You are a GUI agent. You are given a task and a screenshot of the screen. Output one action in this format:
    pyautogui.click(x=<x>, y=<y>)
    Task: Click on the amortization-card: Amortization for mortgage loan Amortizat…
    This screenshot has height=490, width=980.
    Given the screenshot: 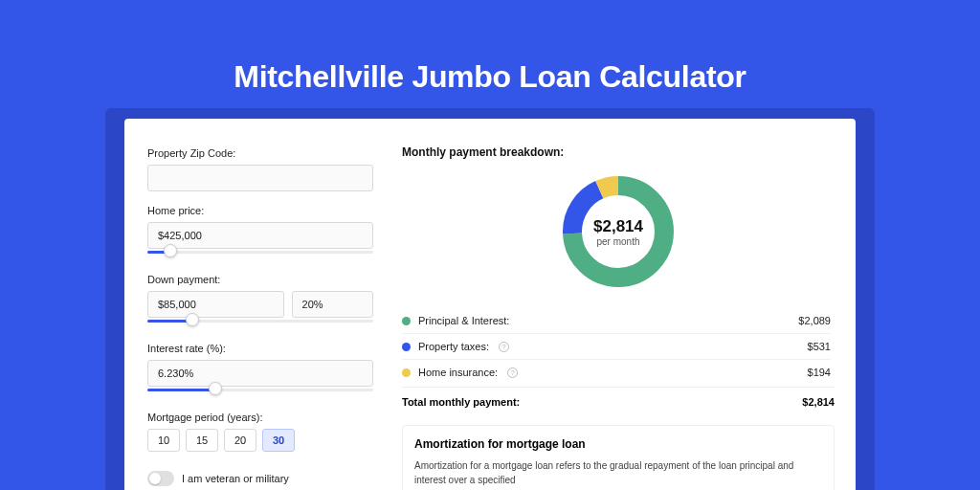 What is the action you would take?
    pyautogui.click(x=618, y=457)
    